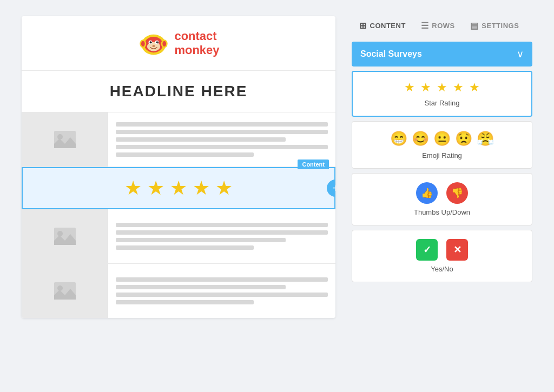 This screenshot has width=554, height=392. What do you see at coordinates (442, 256) in the screenshot?
I see `yes-no-option: ✓ ✕ Yes/No` at bounding box center [442, 256].